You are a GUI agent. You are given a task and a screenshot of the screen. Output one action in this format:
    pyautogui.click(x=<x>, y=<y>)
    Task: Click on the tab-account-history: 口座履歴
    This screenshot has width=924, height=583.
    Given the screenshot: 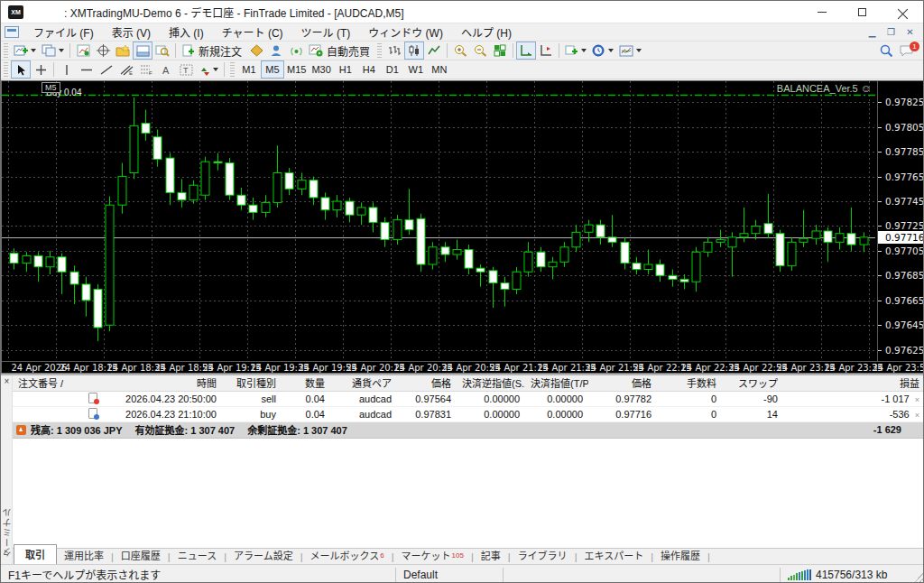 What is the action you would take?
    pyautogui.click(x=141, y=555)
    